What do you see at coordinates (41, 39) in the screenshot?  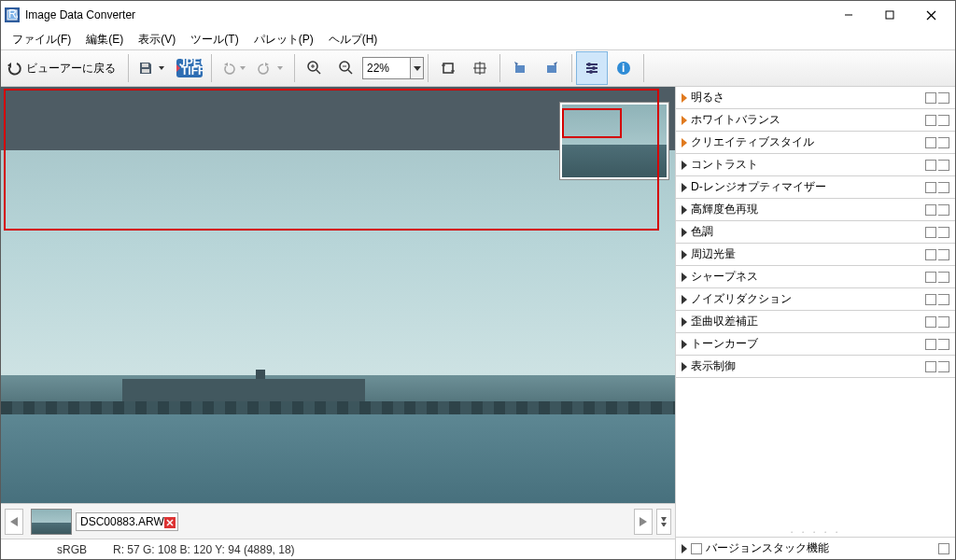 I see `menu-file: ファイル(F)` at bounding box center [41, 39].